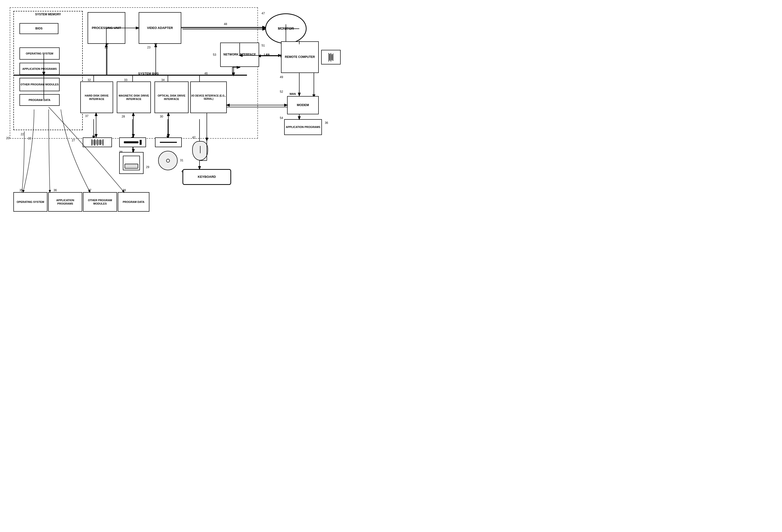 The width and height of the screenshot is (782, 532). Describe the element at coordinates (106, 28) in the screenshot. I see `processing-unit-label: PROCESSING UNIT` at that location.